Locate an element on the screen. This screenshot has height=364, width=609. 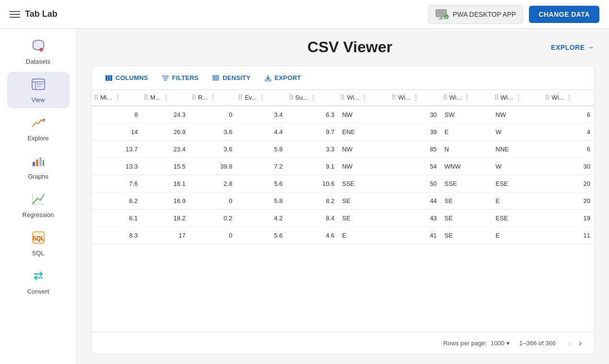
table-cell: 0 is located at coordinates (213, 201).